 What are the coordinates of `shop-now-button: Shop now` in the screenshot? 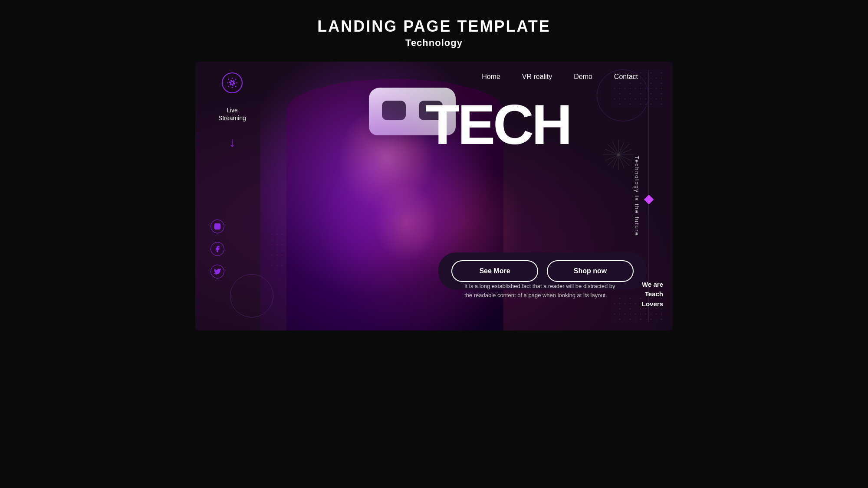 It's located at (590, 271).